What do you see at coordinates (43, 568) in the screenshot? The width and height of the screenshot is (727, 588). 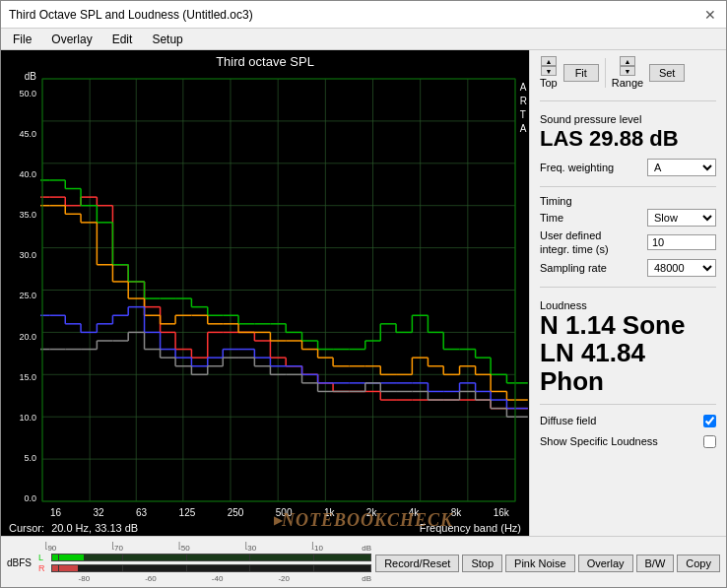 I see `ch-r-label: R` at bounding box center [43, 568].